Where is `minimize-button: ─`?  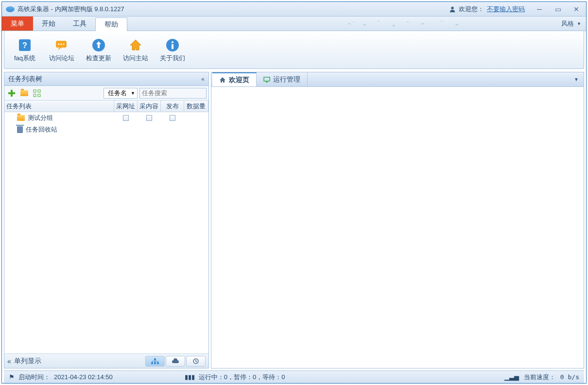 minimize-button: ─ is located at coordinates (539, 9).